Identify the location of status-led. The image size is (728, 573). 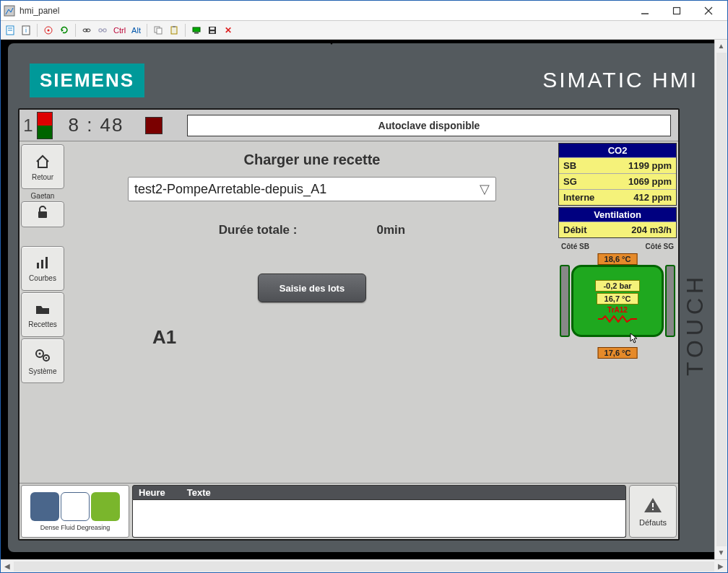
(45, 126).